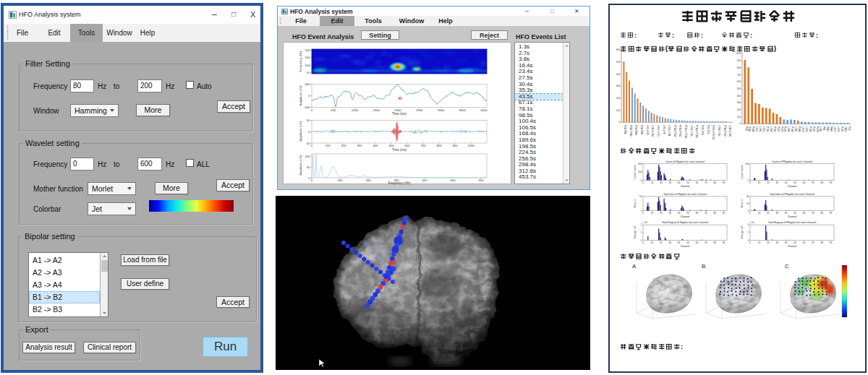  Describe the element at coordinates (752, 223) in the screenshot. I see `svg-text: x 10` at that location.